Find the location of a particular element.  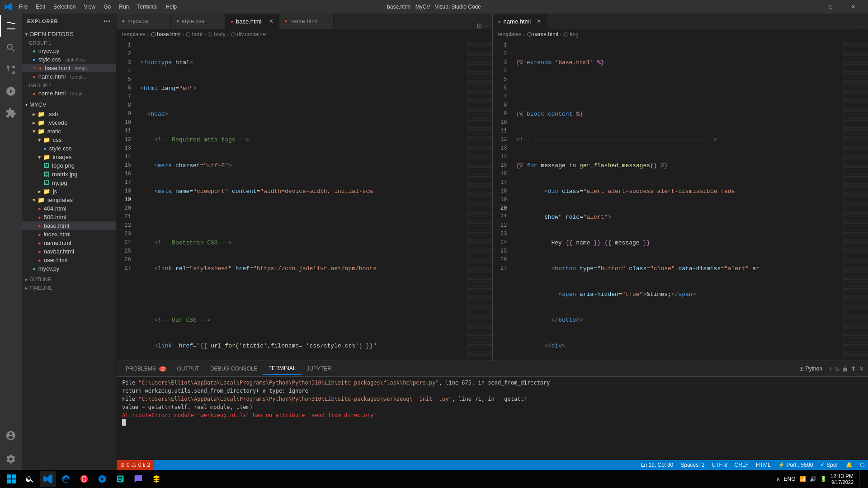

tree-templates-folder: ▾ 📁 templates is located at coordinates (69, 200).